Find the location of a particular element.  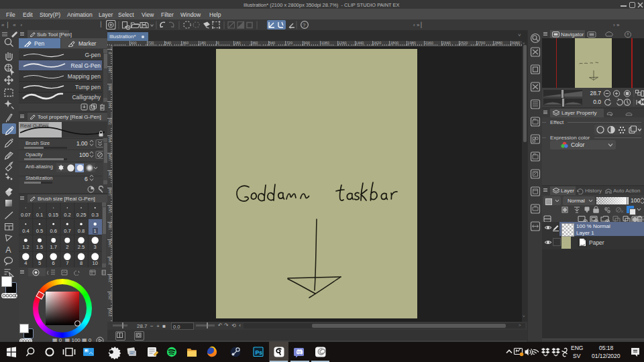

svg-text: Ps is located at coordinates (259, 353).